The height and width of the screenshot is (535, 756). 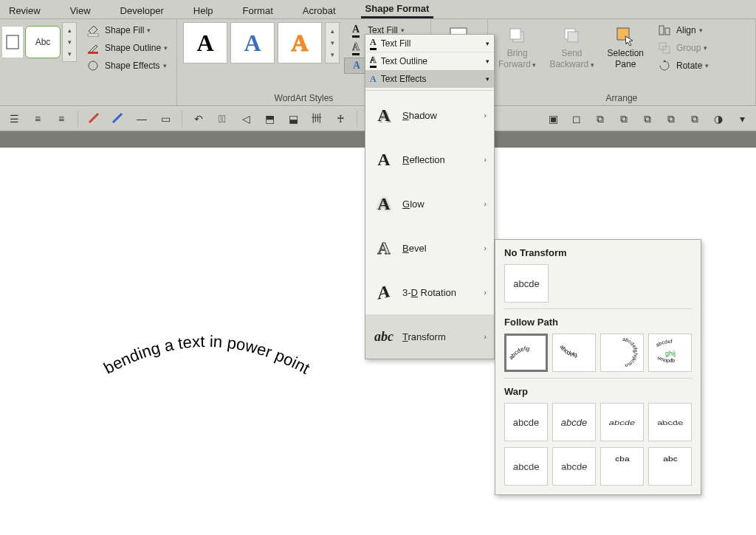 I want to click on warp-3: abcde, so click(x=622, y=422).